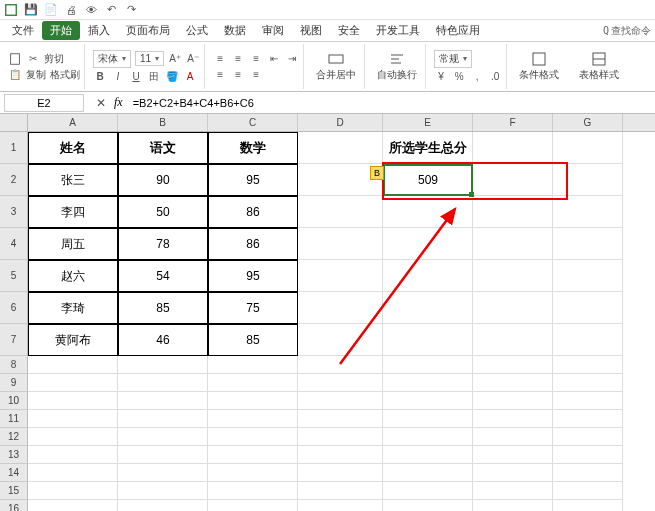 The height and width of the screenshot is (511, 655). What do you see at coordinates (148, 30) in the screenshot?
I see `tab-layout: 页面布局` at bounding box center [148, 30].